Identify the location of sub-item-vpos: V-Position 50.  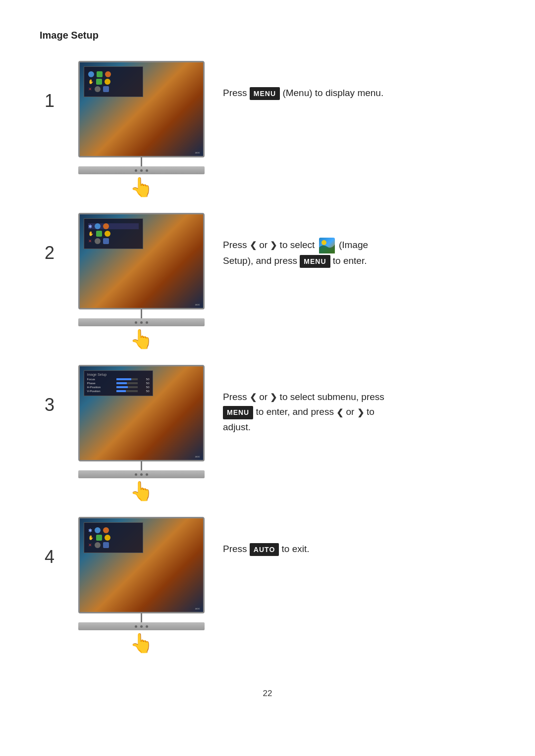
(118, 391).